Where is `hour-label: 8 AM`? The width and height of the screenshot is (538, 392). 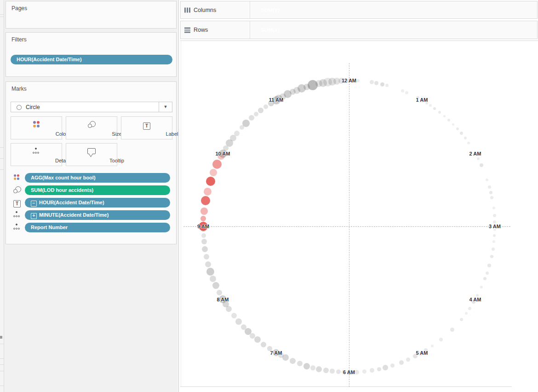
hour-label: 8 AM is located at coordinates (223, 300).